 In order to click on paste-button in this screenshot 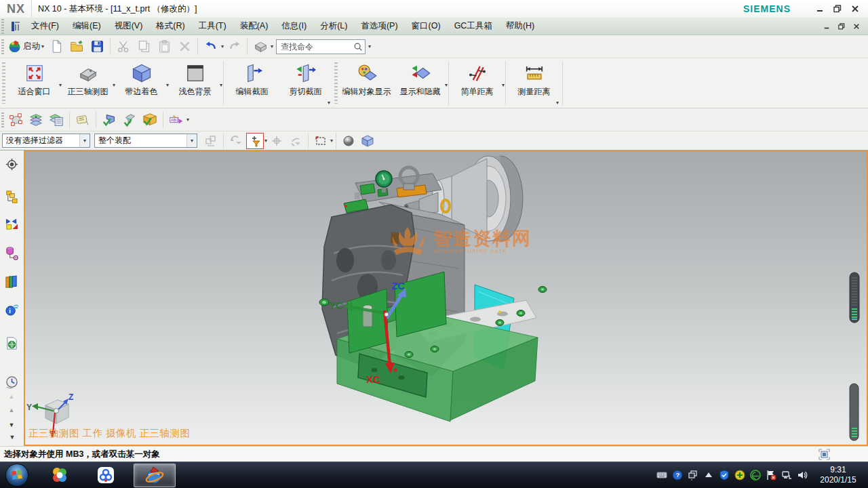, I will do `click(164, 47)`.